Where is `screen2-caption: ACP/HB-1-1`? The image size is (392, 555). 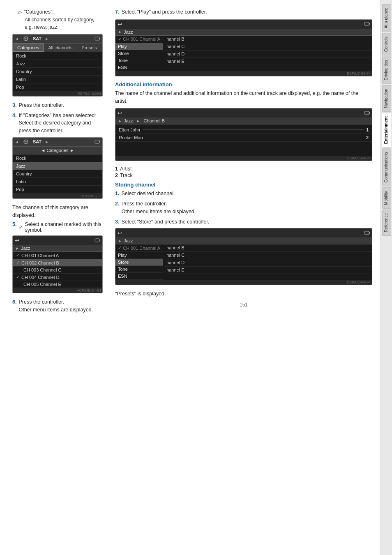
screen2-caption: ACP/HB-1-1 is located at coordinates (58, 196).